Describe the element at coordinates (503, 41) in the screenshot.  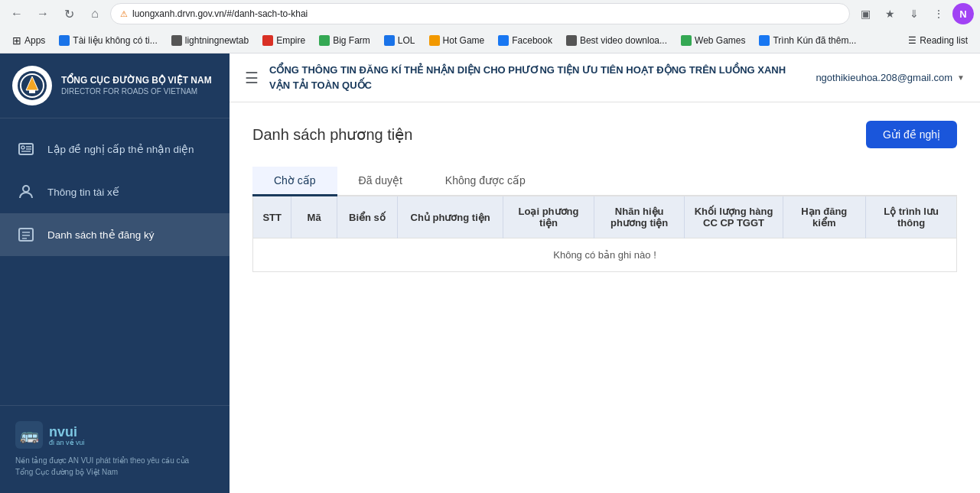
I see `facebook-favicon` at that location.